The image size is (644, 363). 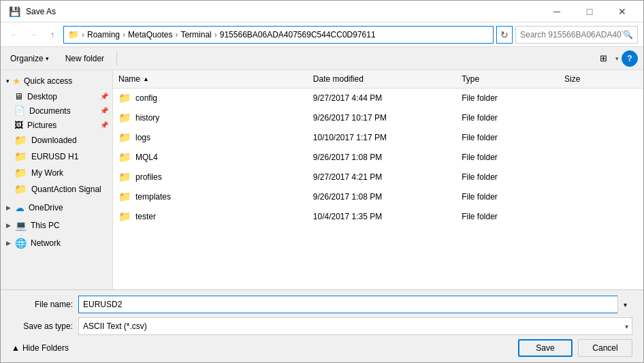 What do you see at coordinates (210, 157) in the screenshot?
I see `file-name-cell: 📁 MQL4` at bounding box center [210, 157].